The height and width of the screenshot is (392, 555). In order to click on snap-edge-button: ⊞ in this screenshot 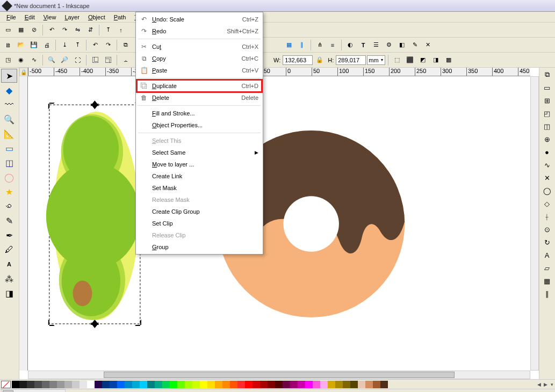, I will do `click(547, 100)`.